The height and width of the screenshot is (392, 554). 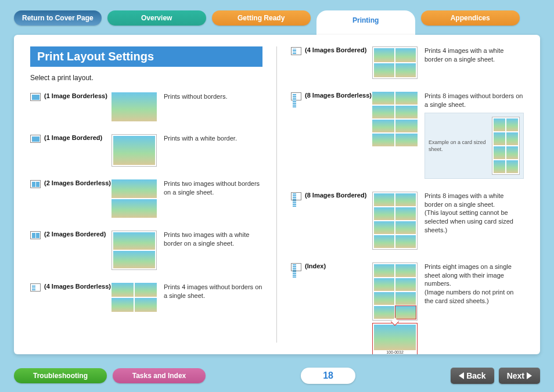 What do you see at coordinates (395, 352) in the screenshot?
I see `index-caption: 100-0032` at bounding box center [395, 352].